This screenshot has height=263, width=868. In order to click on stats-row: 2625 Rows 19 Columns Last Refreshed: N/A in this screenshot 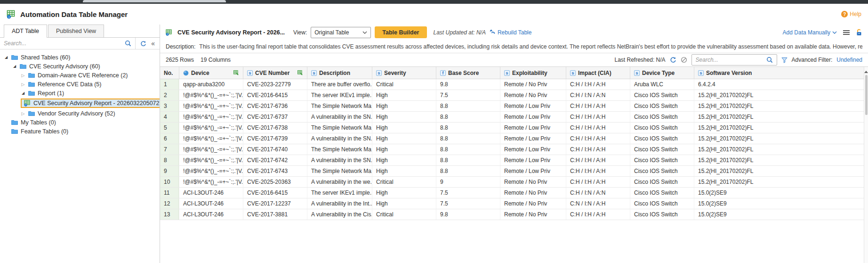, I will do `click(514, 60)`.